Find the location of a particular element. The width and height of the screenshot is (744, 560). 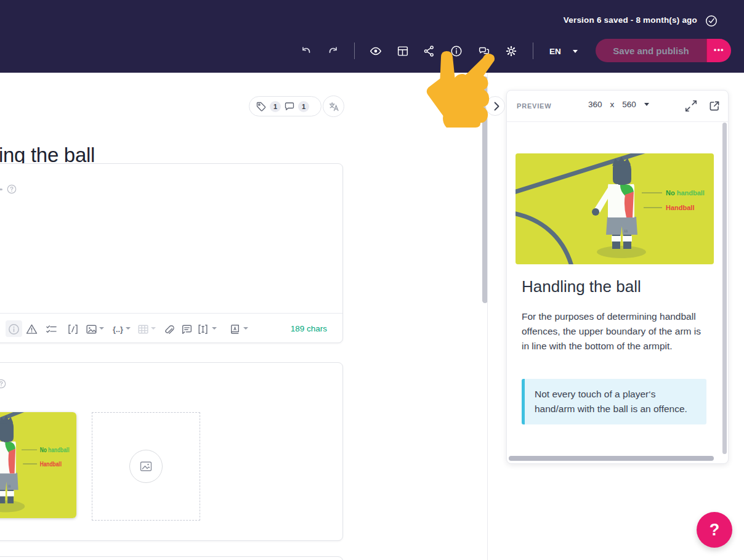

preview-callout: Not every touch of a player‘s hand/arm w… is located at coordinates (614, 402).